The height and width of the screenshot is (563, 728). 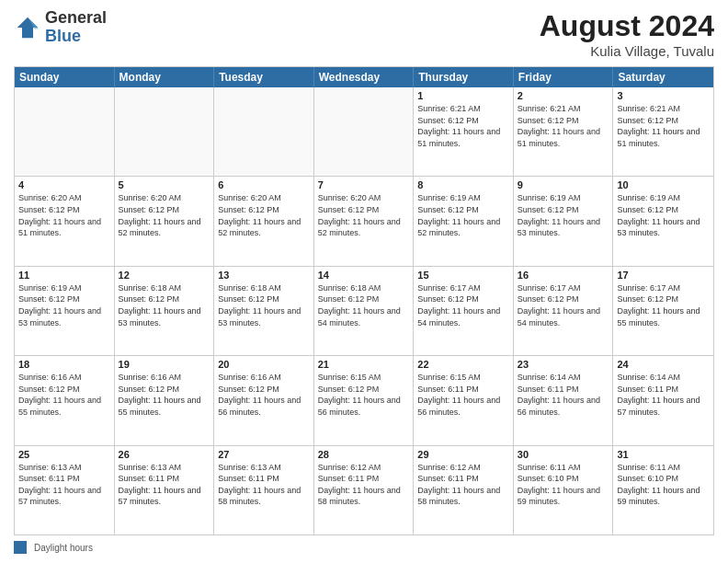 What do you see at coordinates (364, 77) in the screenshot?
I see `calendar-header-row: SundayMondayTuesdayWednesdayThursdayFrid…` at bounding box center [364, 77].